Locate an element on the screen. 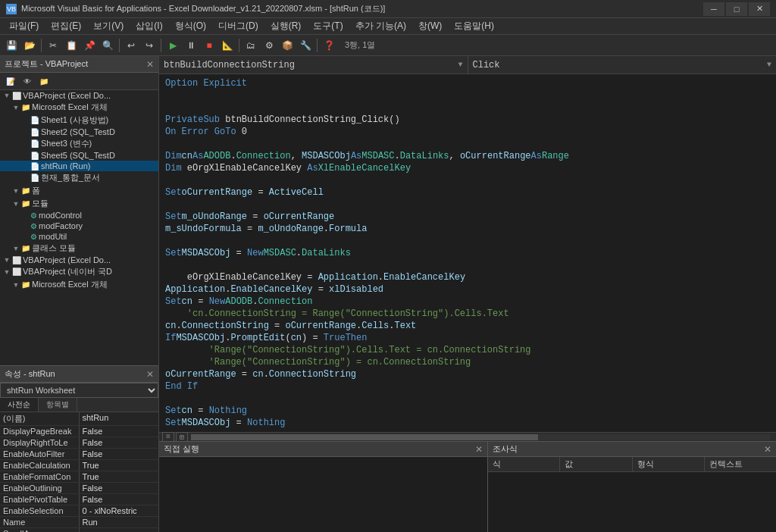 Image resolution: width=776 pixels, height=532 pixels. project-panel-title: 프로젝트 - VBAProject is located at coordinates (46, 64).